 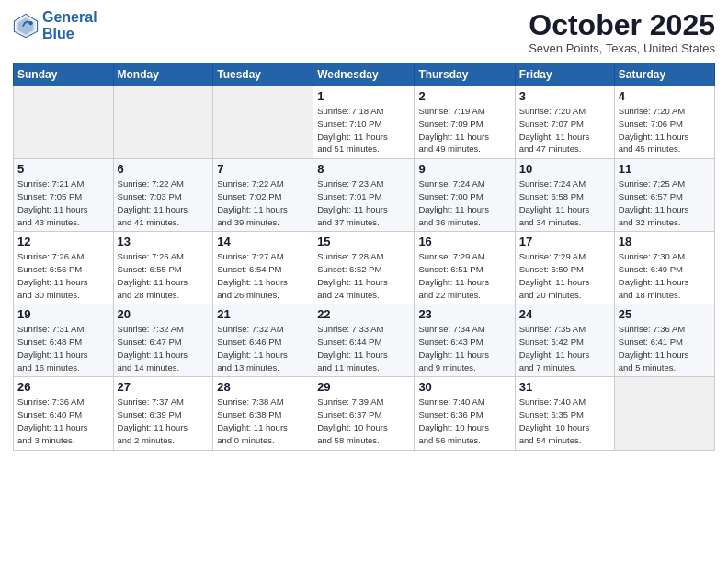 What do you see at coordinates (64, 269) in the screenshot?
I see `calendar-cell: 12Sunrise: 7:26 AM Sunset: 6:56 PM Dayli…` at bounding box center [64, 269].